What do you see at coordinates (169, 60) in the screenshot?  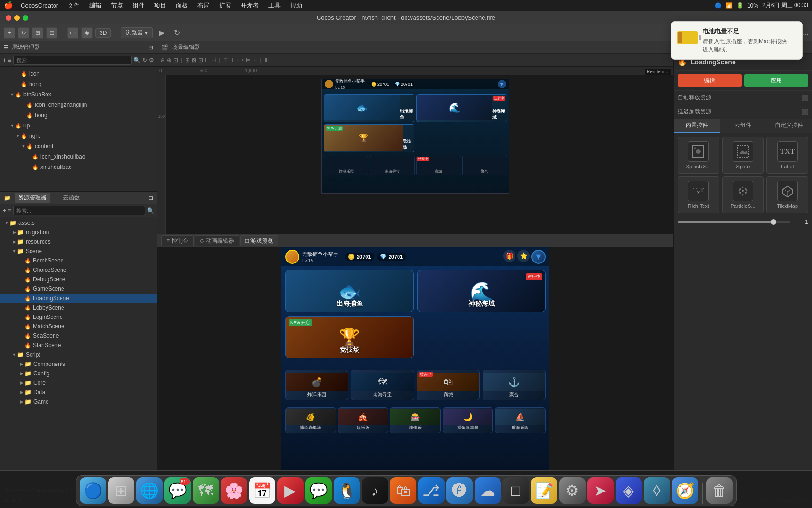 I see `zoom-in-icon: ⊕` at bounding box center [169, 60].